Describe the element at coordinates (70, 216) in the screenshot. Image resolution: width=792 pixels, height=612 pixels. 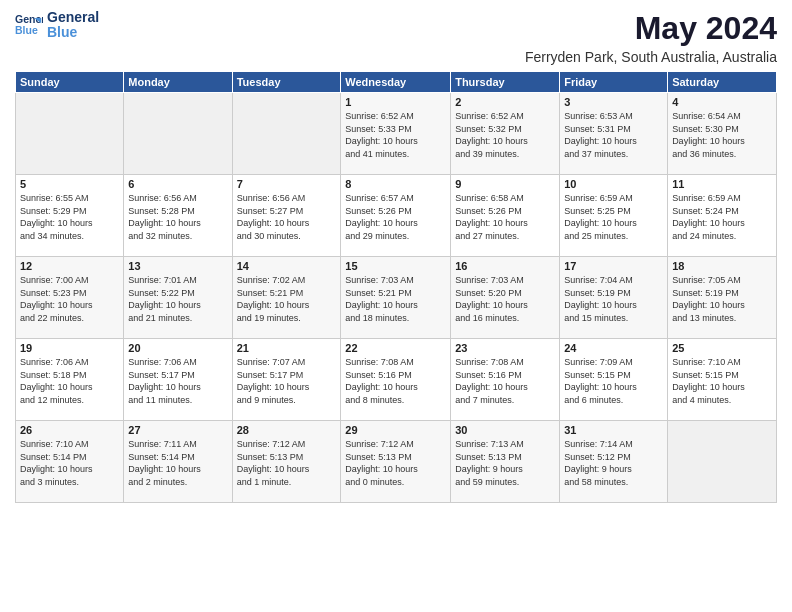
I see `day-cell: 5Sunrise: 6:55 AM Sunset: 5:29 PM Daylig…` at that location.